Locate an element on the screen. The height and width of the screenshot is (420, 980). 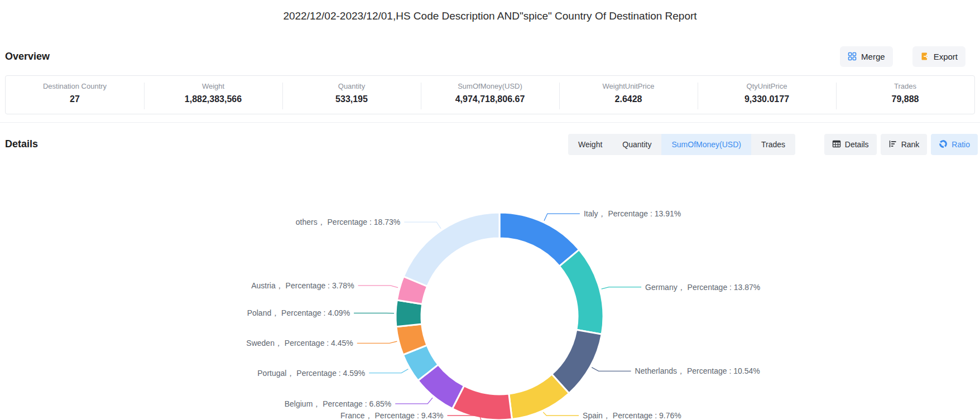
stat-label: SumOfMoney(USD) is located at coordinates (490, 86).